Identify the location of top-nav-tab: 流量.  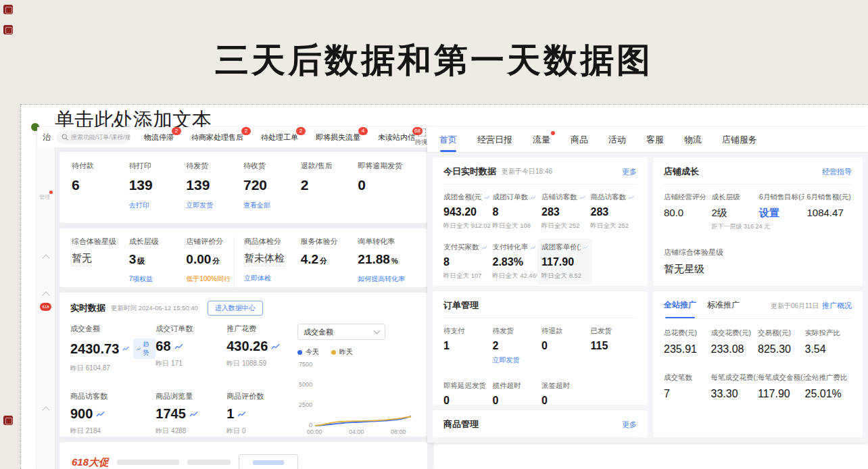
(541, 139).